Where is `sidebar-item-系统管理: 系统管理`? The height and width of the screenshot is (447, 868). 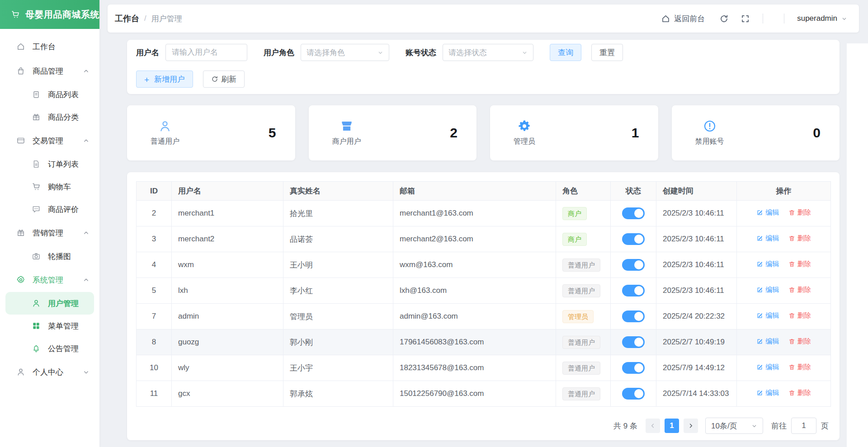
sidebar-item-系统管理: 系统管理 is located at coordinates (50, 280).